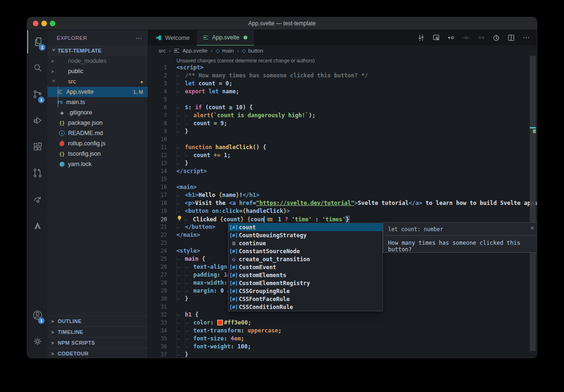 The image size is (564, 392). What do you see at coordinates (38, 94) in the screenshot?
I see `activity-source-control: 1` at bounding box center [38, 94].